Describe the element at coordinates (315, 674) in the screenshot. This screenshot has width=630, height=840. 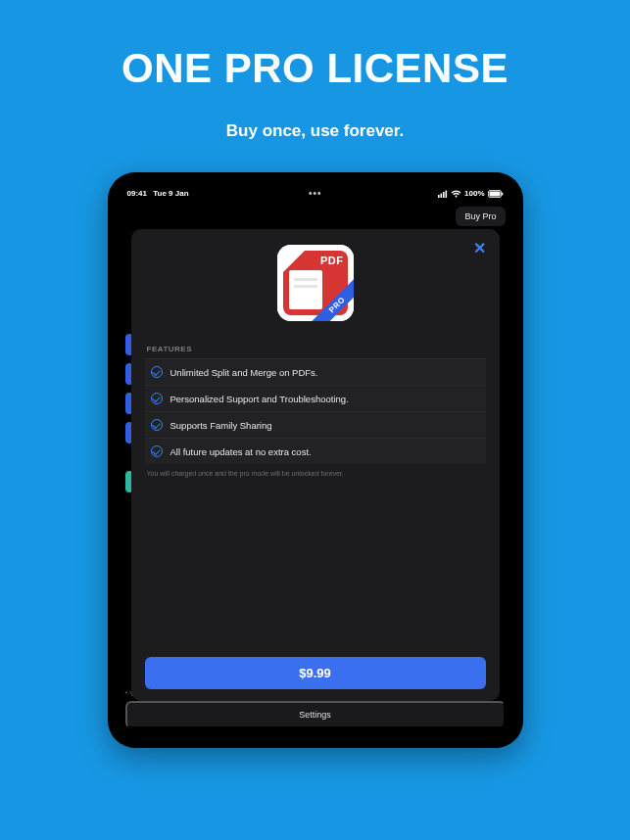
I see `purchase-button: $9.99` at that location.